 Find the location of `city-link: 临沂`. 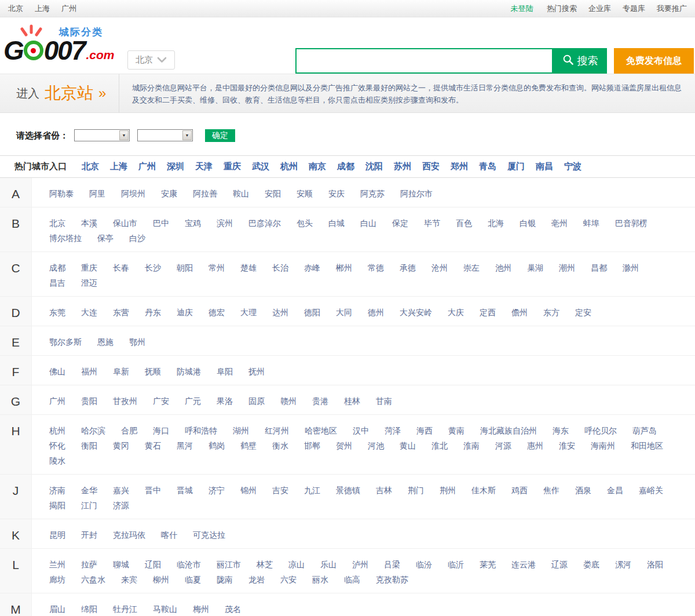

city-link: 临沂 is located at coordinates (456, 564).